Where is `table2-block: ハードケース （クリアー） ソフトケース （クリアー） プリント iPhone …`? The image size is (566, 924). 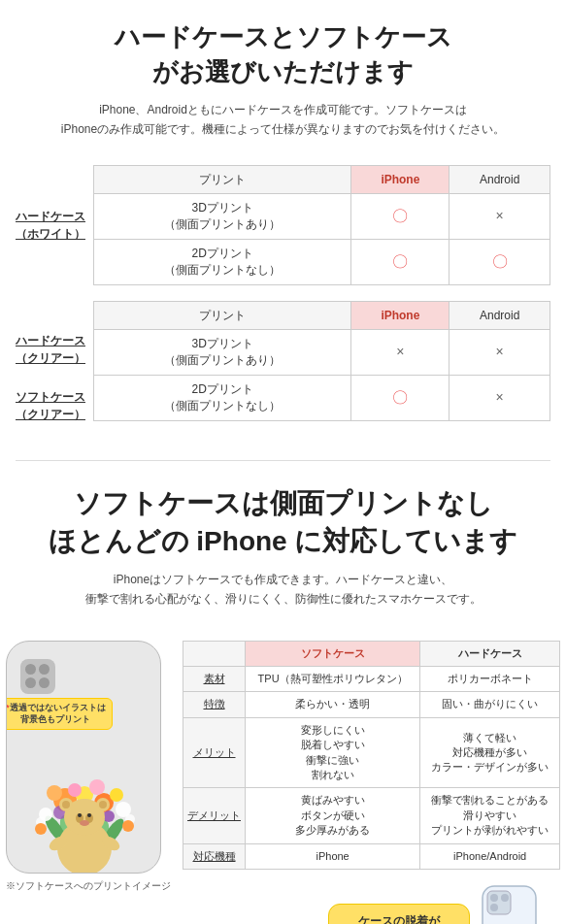
table2-block: ハードケース （クリアー） ソフトケース （クリアー） プリント iPhone … is located at coordinates (283, 364).